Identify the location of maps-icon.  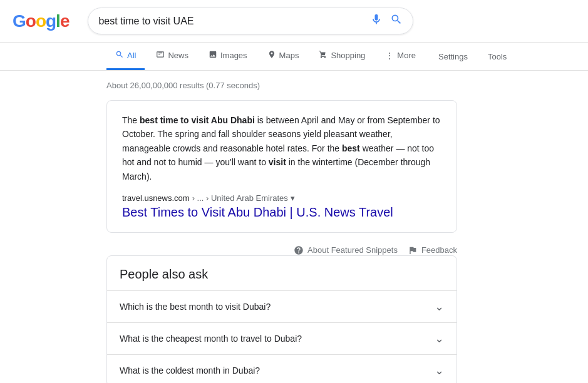
(272, 55).